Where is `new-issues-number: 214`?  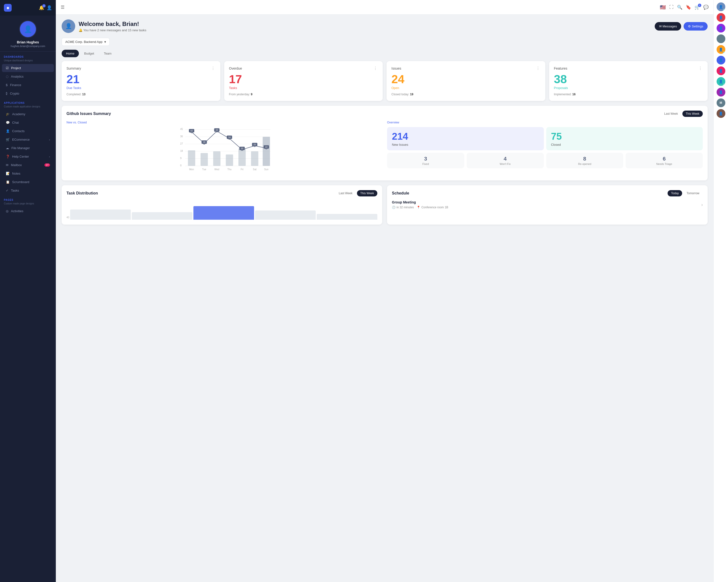 new-issues-number: 214 is located at coordinates (465, 136).